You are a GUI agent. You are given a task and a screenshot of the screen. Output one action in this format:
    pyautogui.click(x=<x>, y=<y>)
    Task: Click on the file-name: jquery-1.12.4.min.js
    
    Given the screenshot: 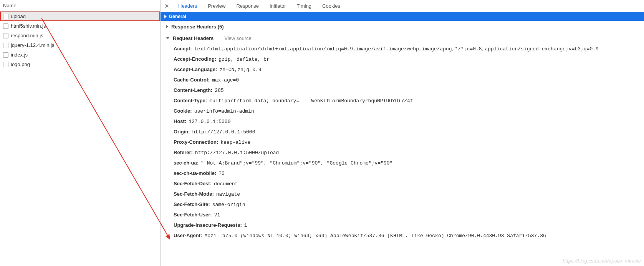 What is the action you would take?
    pyautogui.click(x=32, y=45)
    